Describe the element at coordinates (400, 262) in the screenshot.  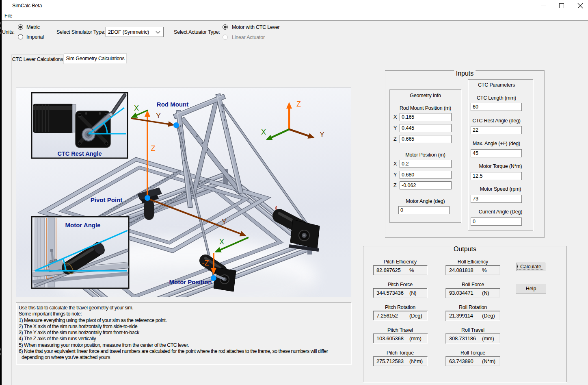
I see `pitch-efficiency-label: Pitch Efficiency` at that location.